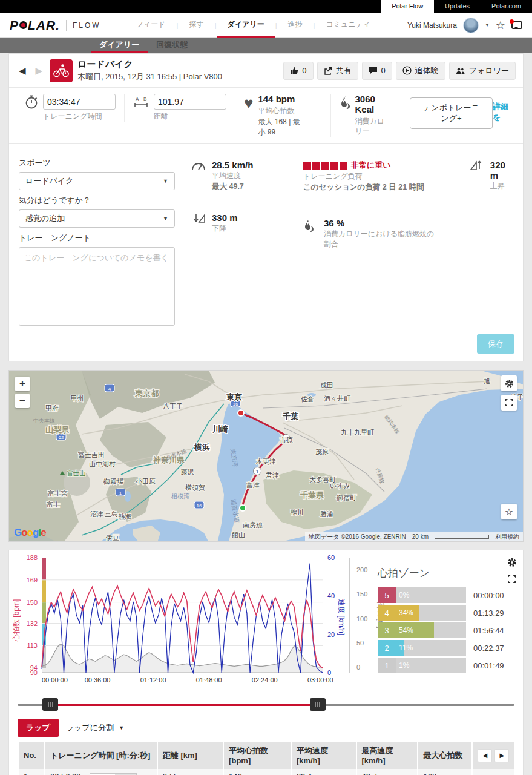 The height and width of the screenshot is (775, 532). Describe the element at coordinates (97, 219) in the screenshot. I see `feeling-select: 感覚の追加▼` at that location.